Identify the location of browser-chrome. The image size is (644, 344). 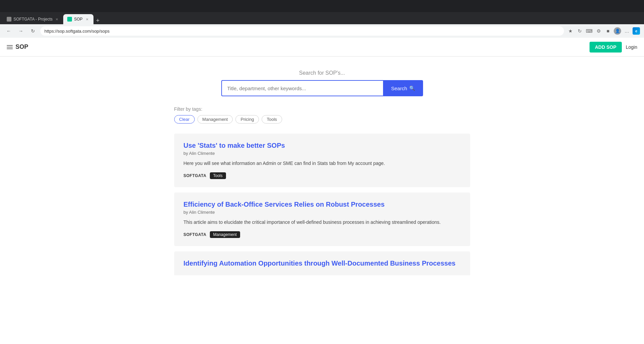
(322, 6).